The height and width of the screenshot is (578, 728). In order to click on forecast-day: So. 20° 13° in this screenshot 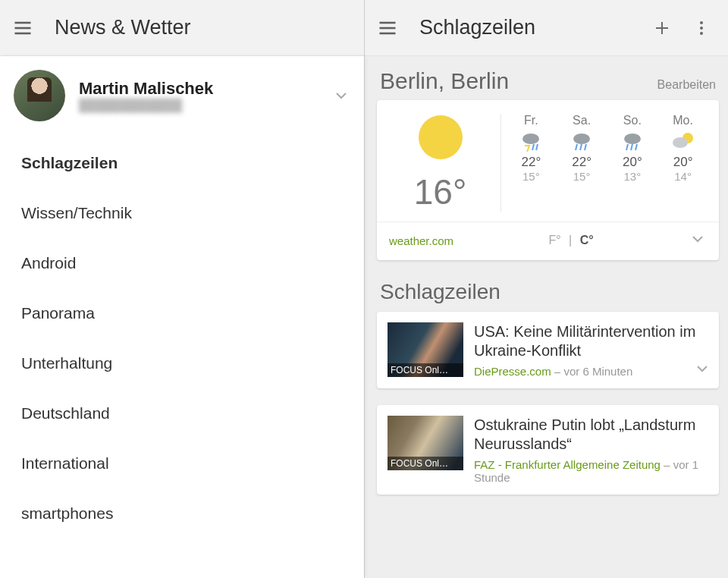, I will do `click(632, 163)`.